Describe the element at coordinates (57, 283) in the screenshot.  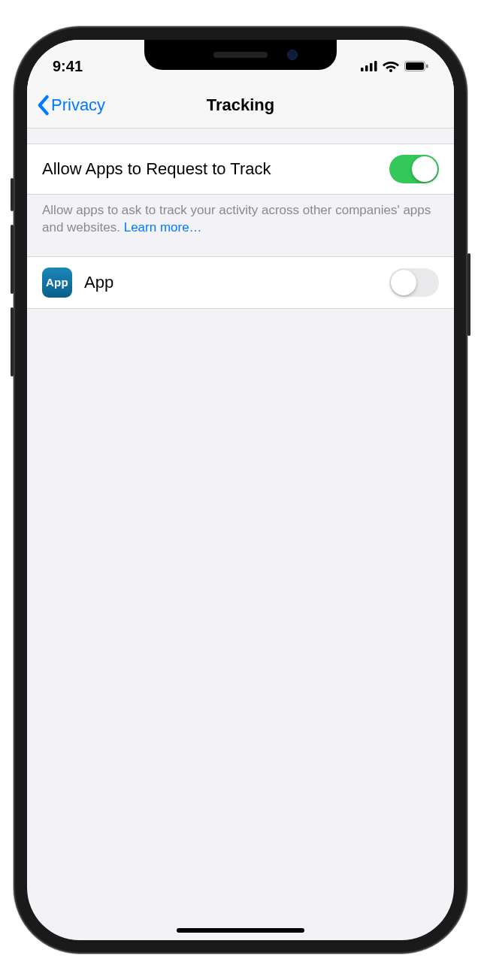
I see `app-icon: App` at that location.